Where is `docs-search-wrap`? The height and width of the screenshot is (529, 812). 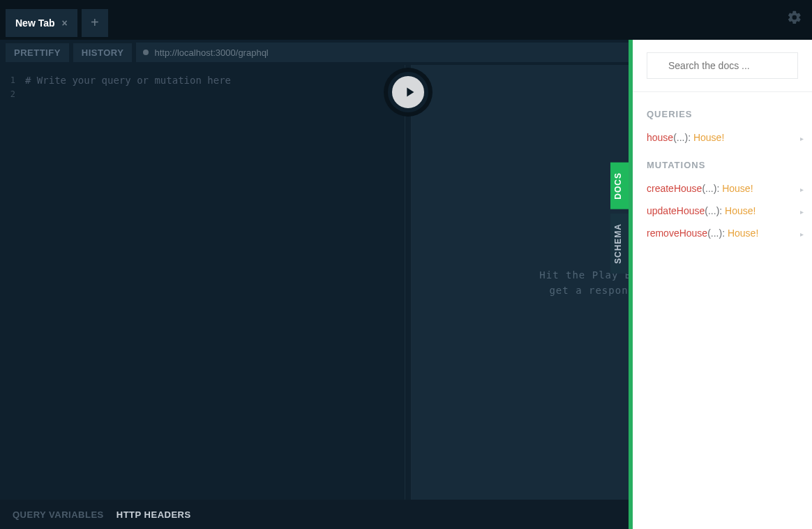 docs-search-wrap is located at coordinates (723, 66).